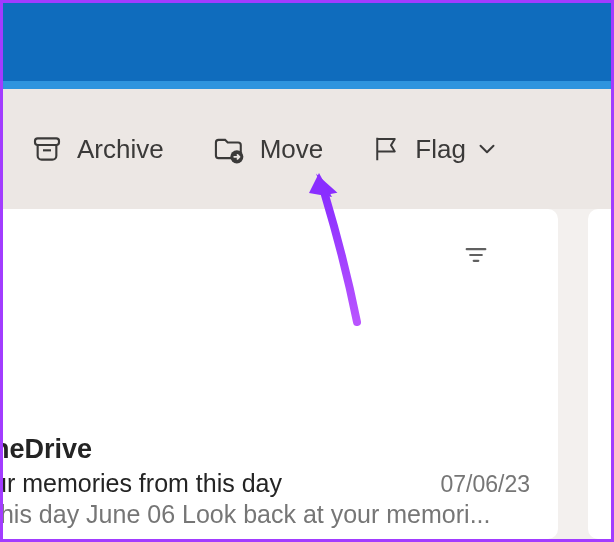 The width and height of the screenshot is (614, 542). I want to click on move-label: Move, so click(292, 150).